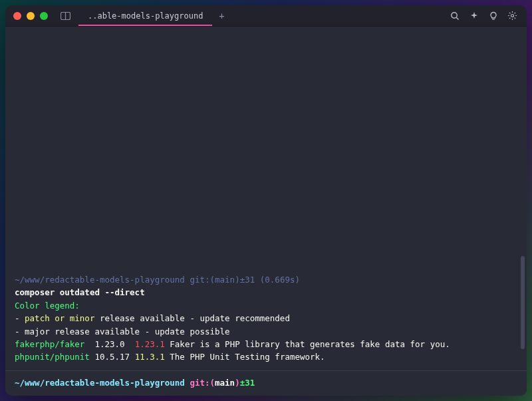 This screenshot has width=532, height=401. I want to click on prompt-dirty: ±31, so click(247, 383).